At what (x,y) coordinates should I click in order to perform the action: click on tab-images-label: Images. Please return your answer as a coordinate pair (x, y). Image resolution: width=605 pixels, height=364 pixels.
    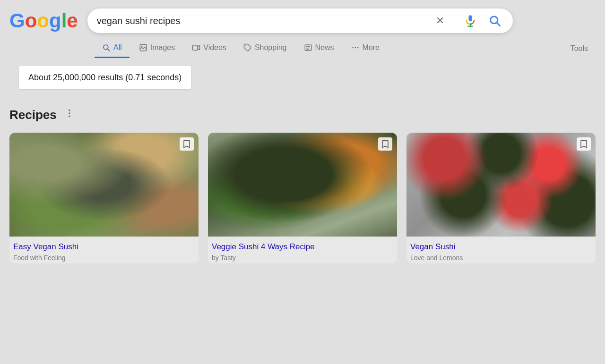
    Looking at the image, I should click on (163, 48).